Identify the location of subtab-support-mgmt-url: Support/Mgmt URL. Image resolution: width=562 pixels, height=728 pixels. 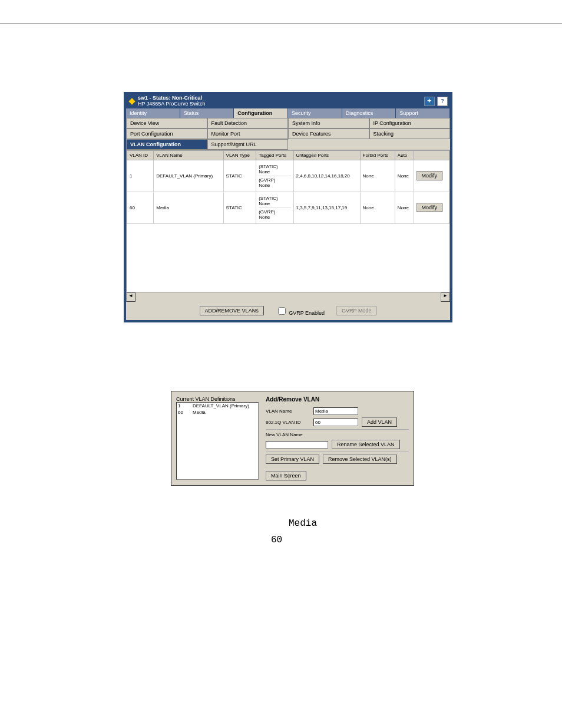
(248, 144).